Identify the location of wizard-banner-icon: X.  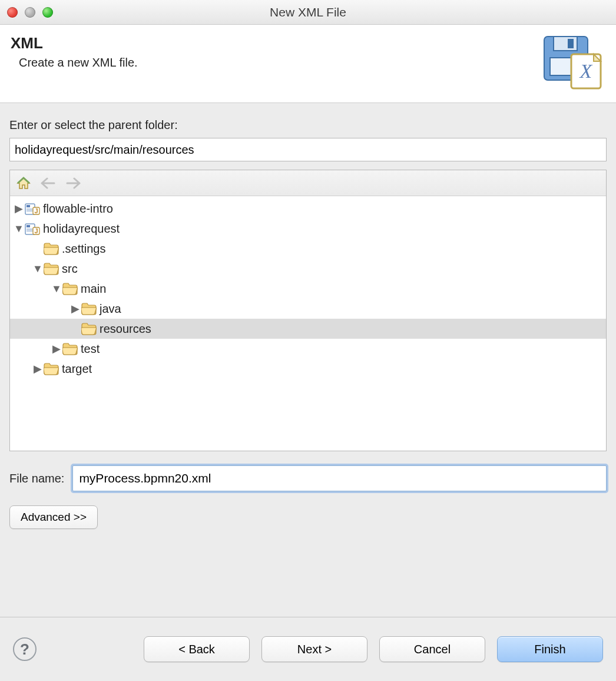
(573, 62).